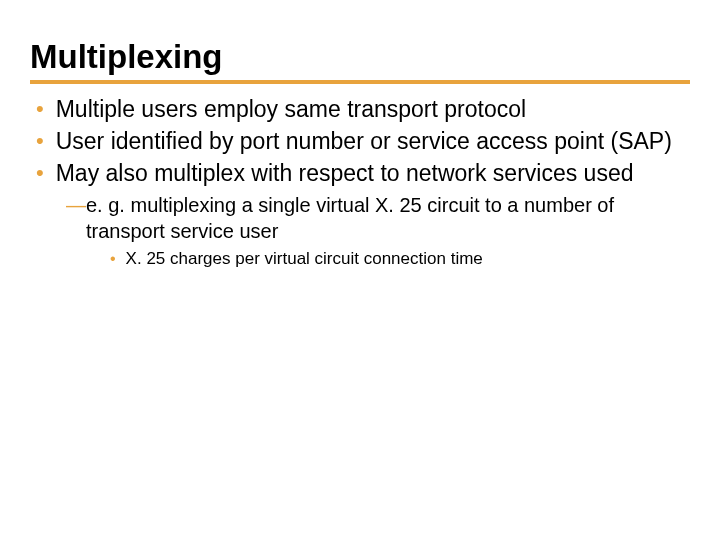 Image resolution: width=720 pixels, height=540 pixels. What do you see at coordinates (360, 82) in the screenshot?
I see `title-underline` at bounding box center [360, 82].